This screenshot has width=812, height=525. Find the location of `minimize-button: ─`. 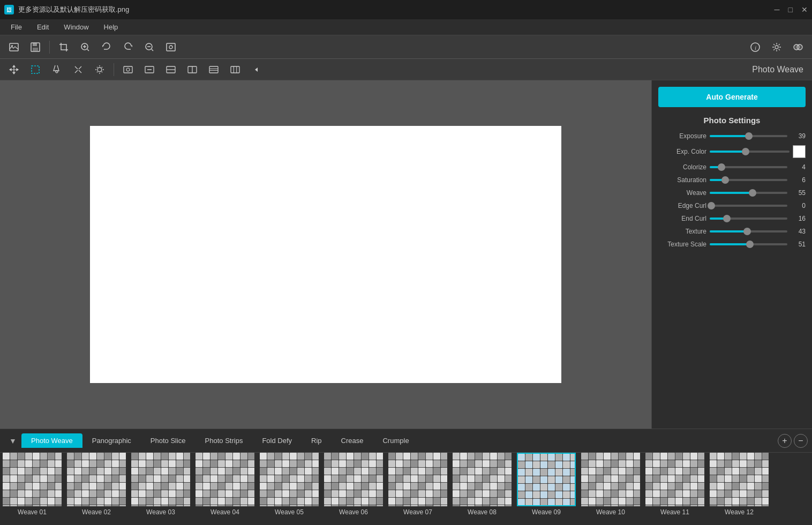

minimize-button: ─ is located at coordinates (777, 10).